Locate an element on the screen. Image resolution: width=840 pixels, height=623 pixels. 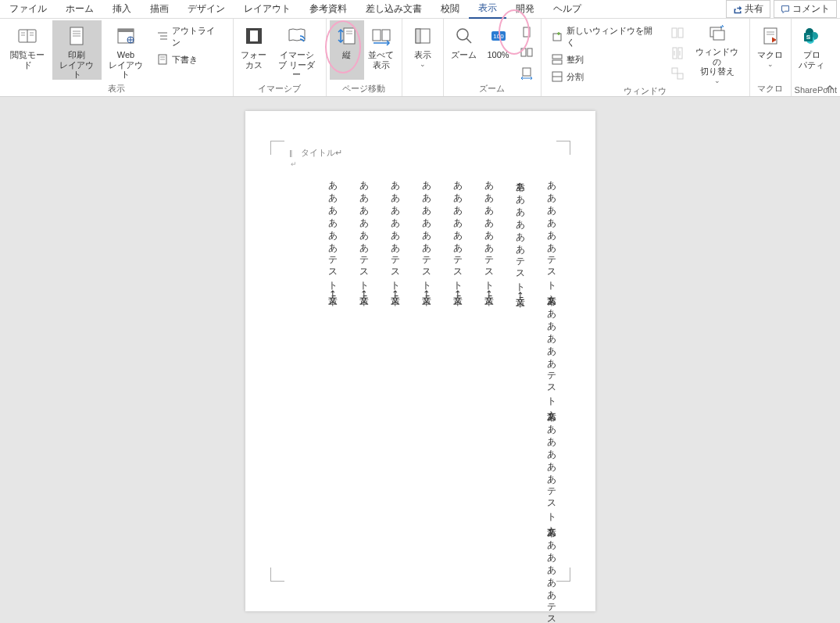
margin-corner-br is located at coordinates (563, 575).